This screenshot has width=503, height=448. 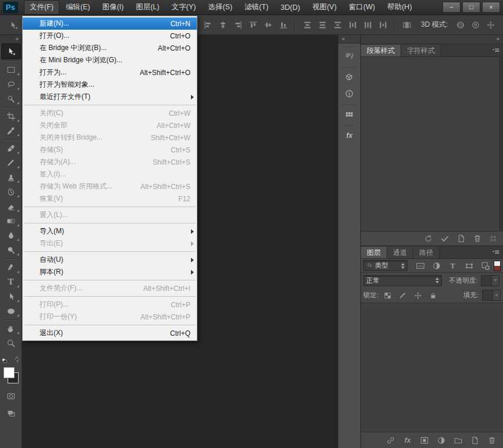 I want to click on history-brush-tool, so click(x=11, y=192).